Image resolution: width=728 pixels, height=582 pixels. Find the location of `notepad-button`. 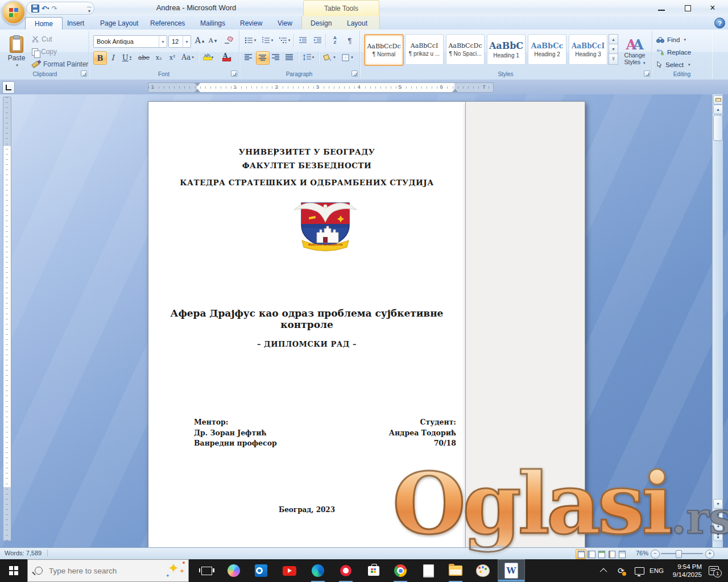

notepad-button is located at coordinates (428, 571).